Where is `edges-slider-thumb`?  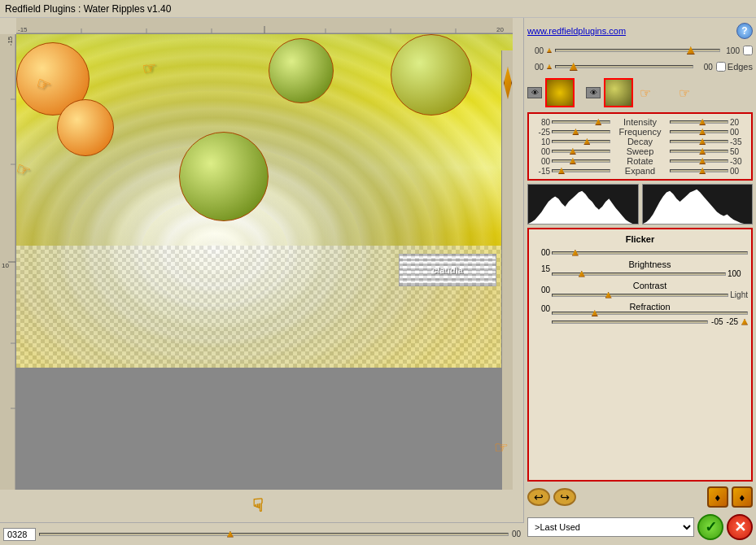 edges-slider-thumb is located at coordinates (574, 67).